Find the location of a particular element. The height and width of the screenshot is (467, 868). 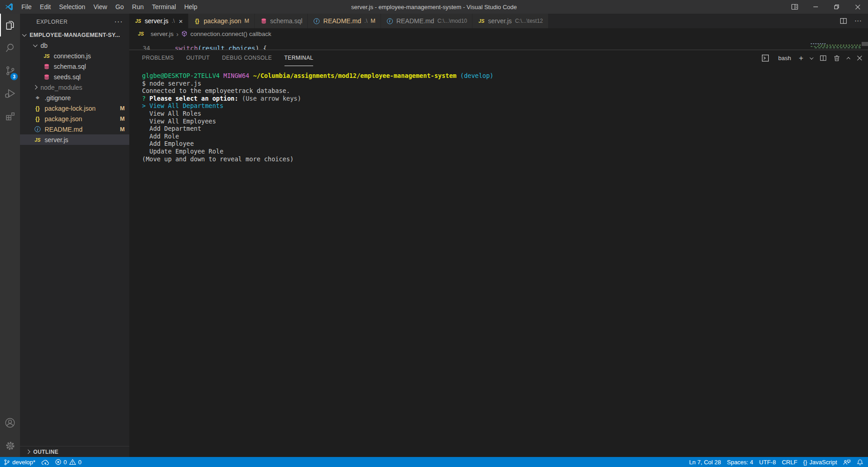

settings-gear-icon is located at coordinates (10, 446).